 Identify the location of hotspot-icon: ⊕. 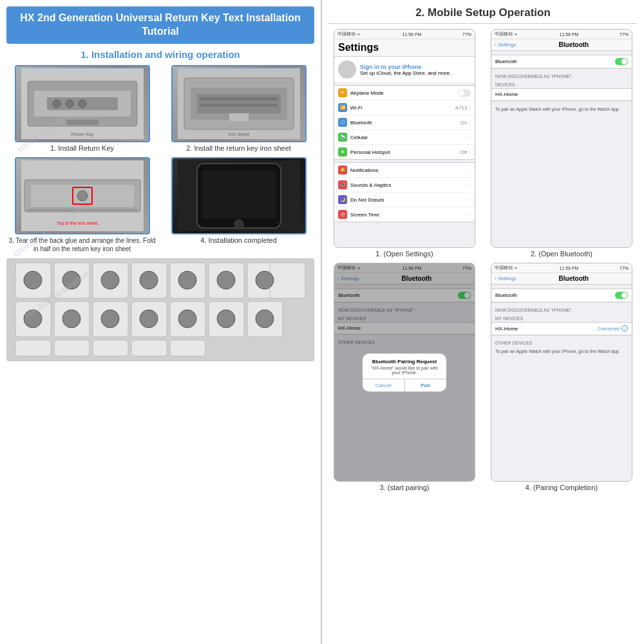
(343, 152).